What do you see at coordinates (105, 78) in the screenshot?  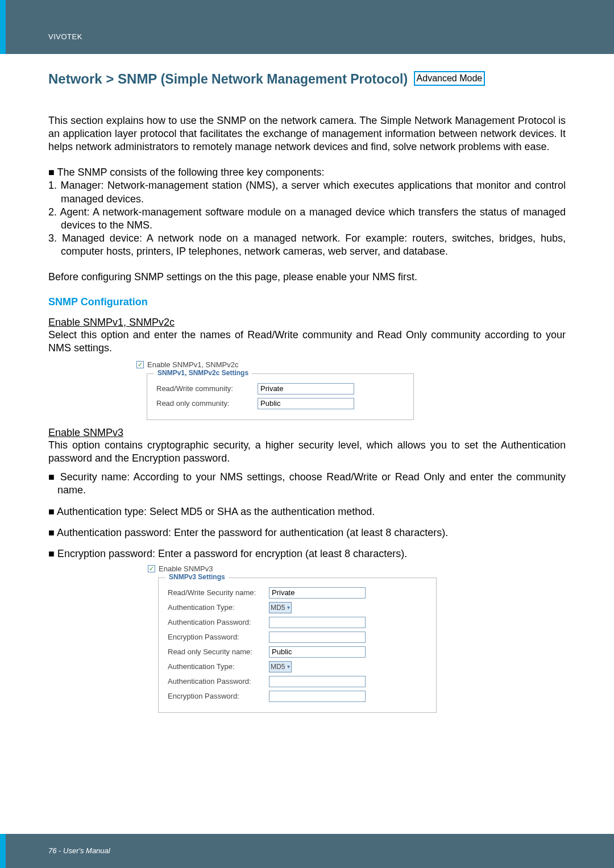 I see `heading-main: Network > SNMP` at bounding box center [105, 78].